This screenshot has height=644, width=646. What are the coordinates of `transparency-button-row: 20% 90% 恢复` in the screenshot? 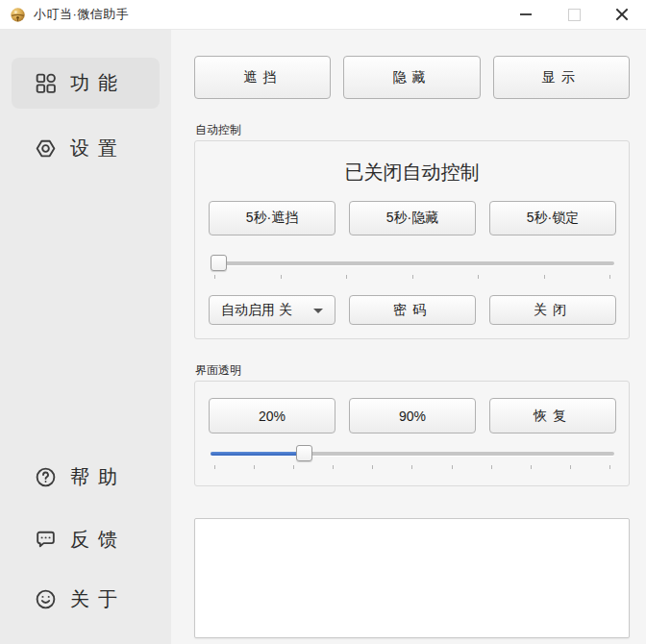 It's located at (412, 415).